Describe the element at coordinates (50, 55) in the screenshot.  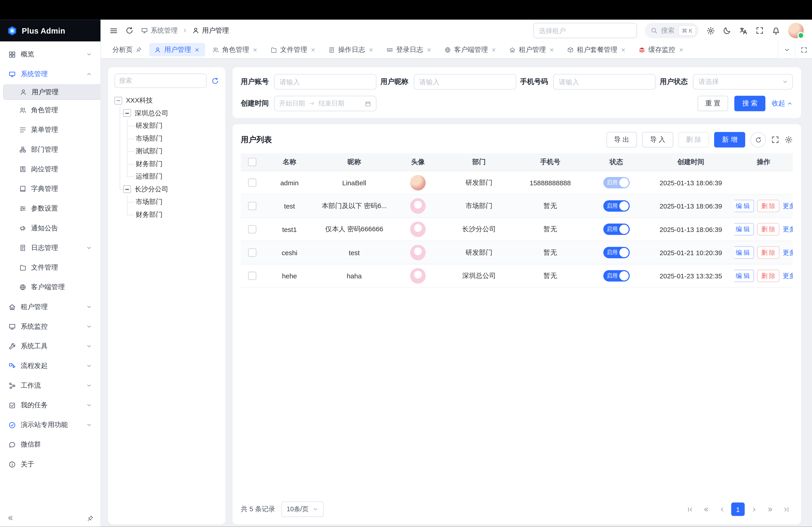
I see `sidebar-item-overview: 概览` at that location.